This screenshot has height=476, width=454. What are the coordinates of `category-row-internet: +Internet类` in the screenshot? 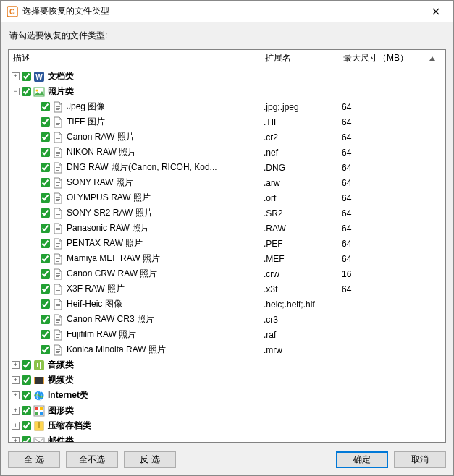 It's located at (227, 395).